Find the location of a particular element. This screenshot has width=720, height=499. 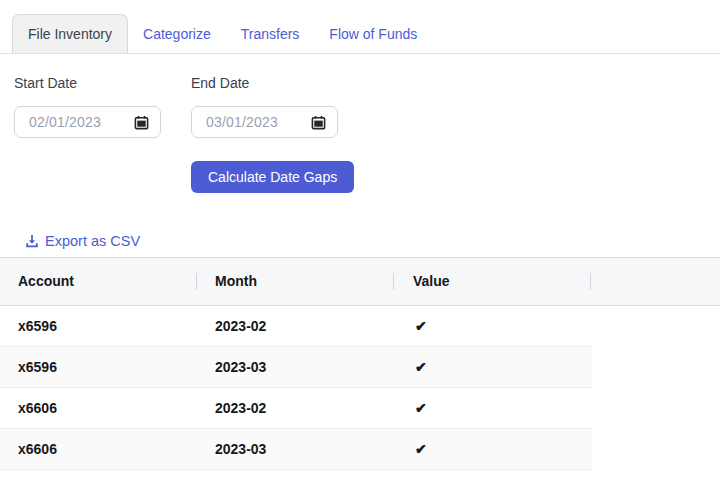

table-row: x6606 2023-02 ✔ is located at coordinates (296, 408).